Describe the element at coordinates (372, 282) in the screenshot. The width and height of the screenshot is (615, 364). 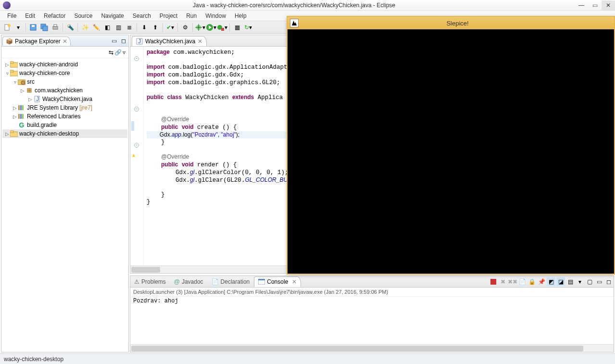
I see `bottom-tabs: ⚠Problems @Javadoc 📄Declaration Console✕…` at that location.